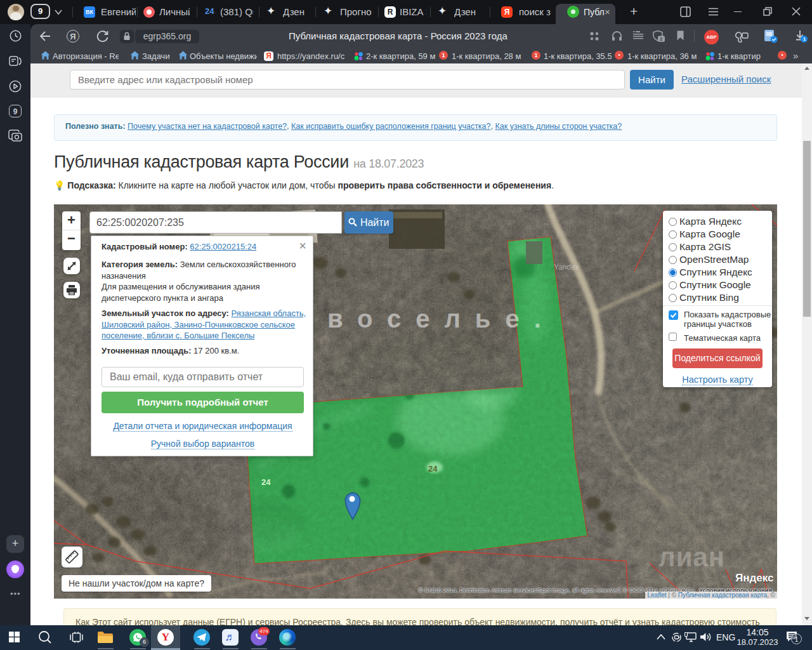 The height and width of the screenshot is (650, 812). Describe the element at coordinates (661, 39) in the screenshot. I see `svg-text: 2` at that location.